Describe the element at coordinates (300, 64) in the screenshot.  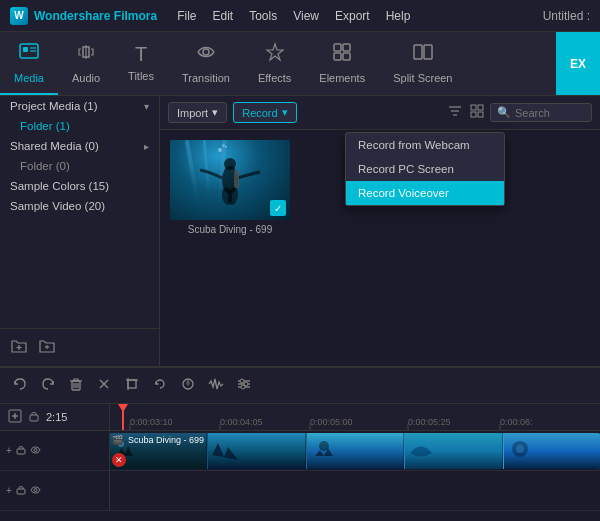
I see `main-toolbar: Media Audio T Titles Transition` at that location.